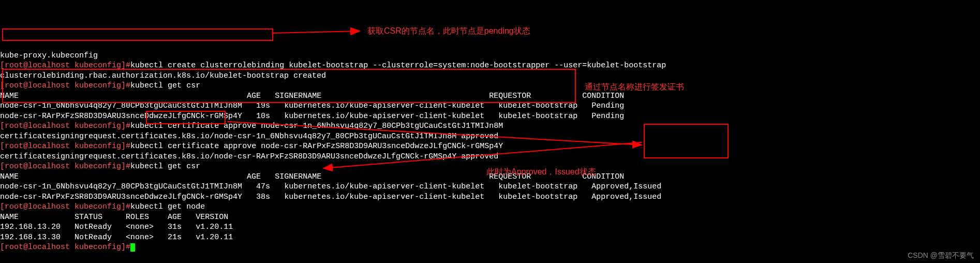 The width and height of the screenshot is (980, 263). I want to click on command-get-csr-2: kubectl get csr, so click(166, 167).